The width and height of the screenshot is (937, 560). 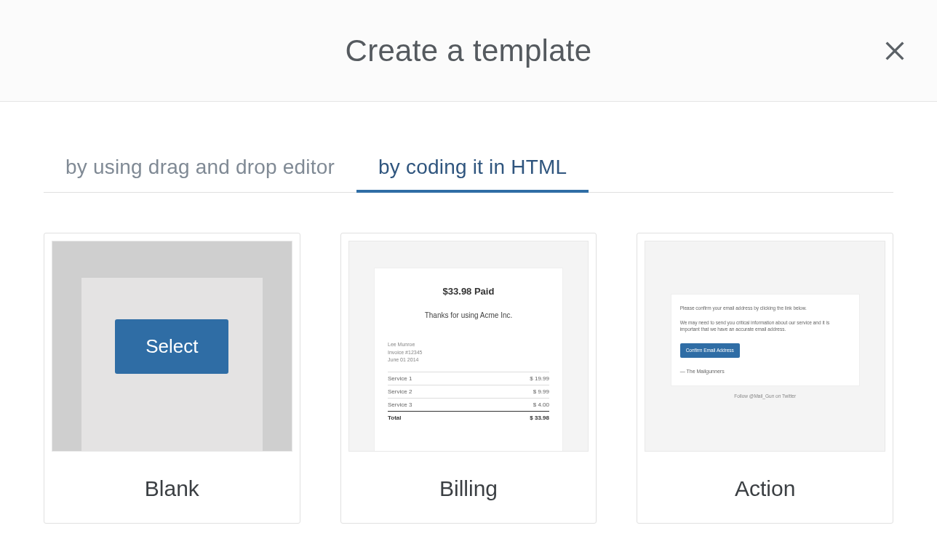 I want to click on template-preview-billing: $33.98 Paid Thanks for using Acme Inc. L…, so click(x=468, y=346).